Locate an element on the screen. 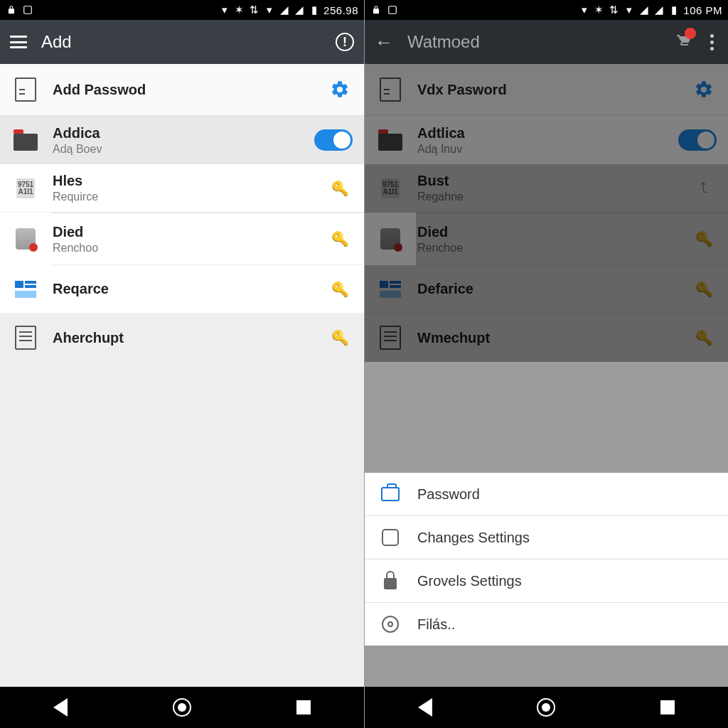  header-title: Vdx Pasword is located at coordinates (547, 90).